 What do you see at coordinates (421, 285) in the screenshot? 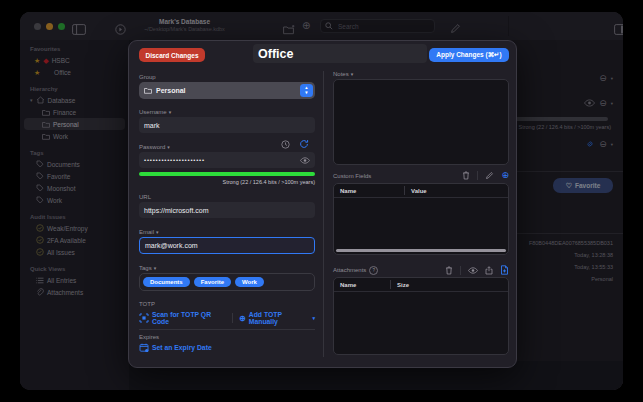
I see `attachments-table-header: Name Size` at bounding box center [421, 285].